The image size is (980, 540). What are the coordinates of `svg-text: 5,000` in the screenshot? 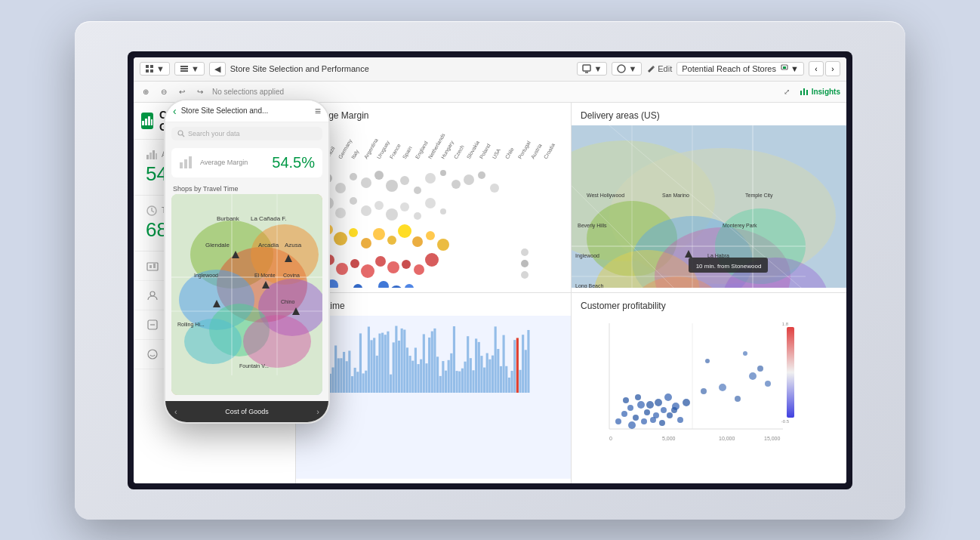 It's located at (669, 438).